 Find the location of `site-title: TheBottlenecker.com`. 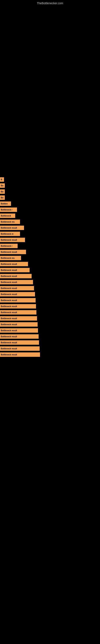

site-title: TheBottlenecker.com is located at coordinates (50, 3).